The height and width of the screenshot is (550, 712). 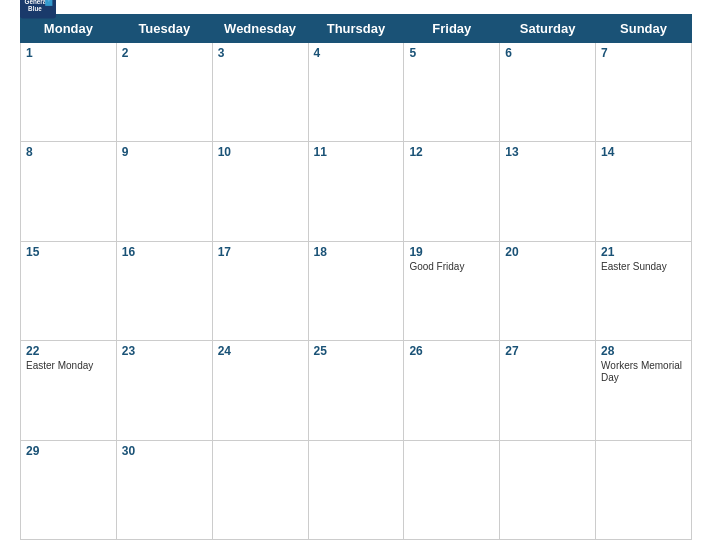 I want to click on day-number: 17, so click(x=260, y=252).